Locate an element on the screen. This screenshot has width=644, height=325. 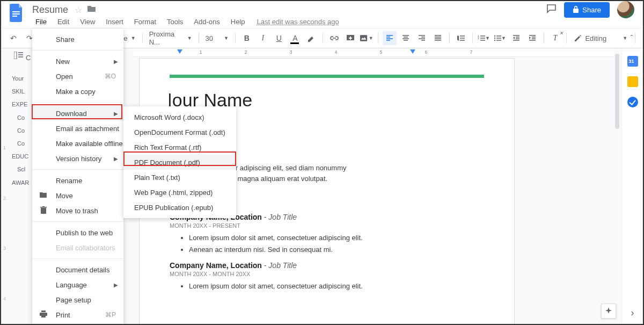
outline-item: Your is located at coordinates (18, 78).